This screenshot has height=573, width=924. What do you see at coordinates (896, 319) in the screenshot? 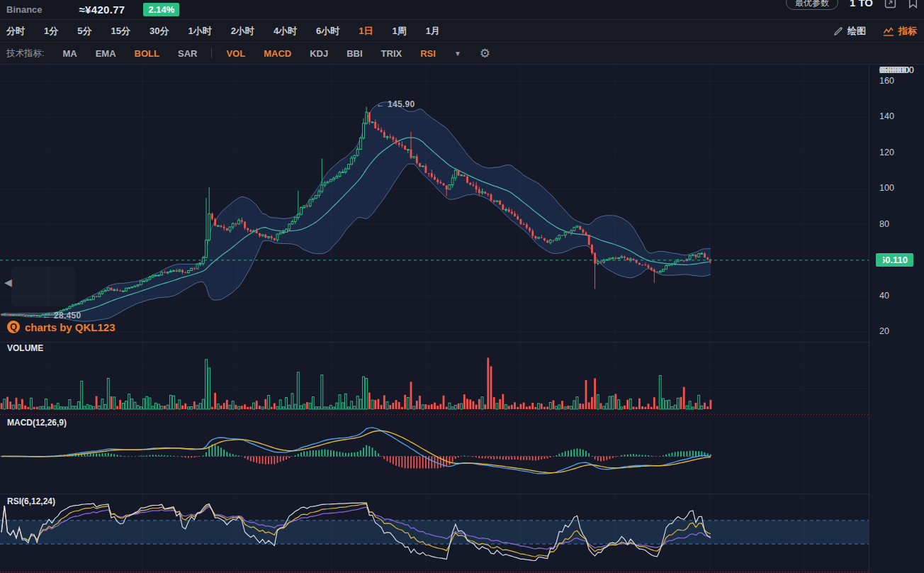
I see `price-axis: 1601401201008040201800000120000060000001…` at bounding box center [896, 319].